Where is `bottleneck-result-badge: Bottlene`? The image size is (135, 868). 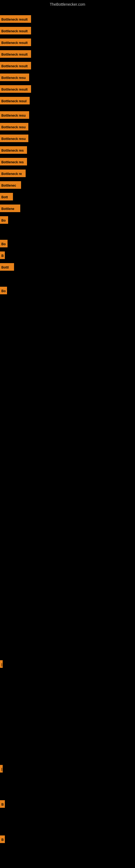
bottleneck-result-badge: Bottlene is located at coordinates (10, 208).